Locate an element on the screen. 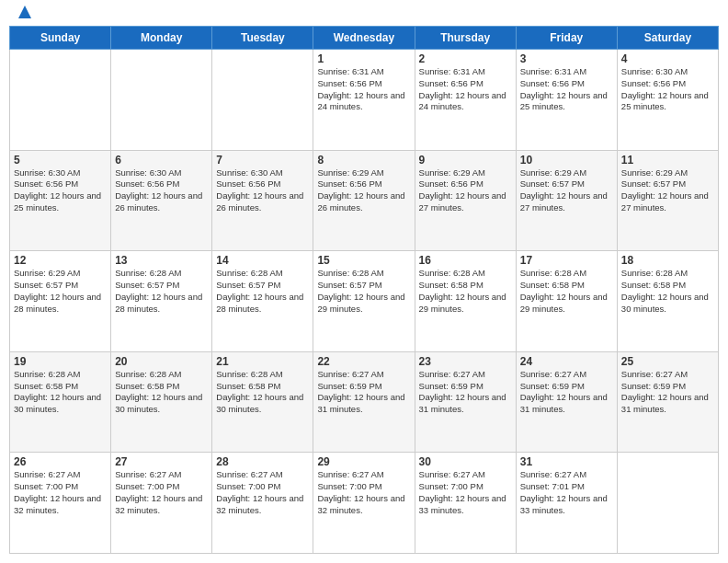 The width and height of the screenshot is (728, 563). day-number: 3 is located at coordinates (566, 59).